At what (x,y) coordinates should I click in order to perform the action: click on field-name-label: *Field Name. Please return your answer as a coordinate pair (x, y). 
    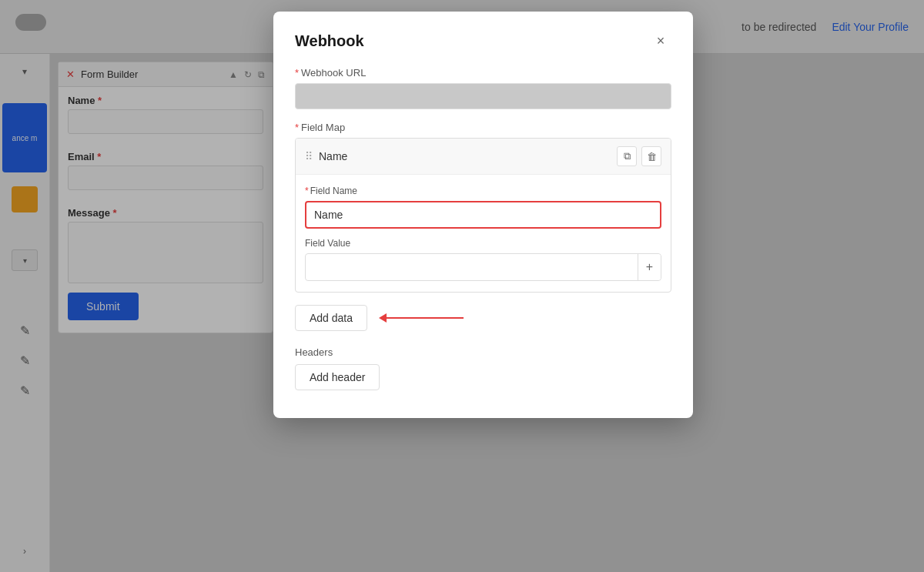
    Looking at the image, I should click on (484, 191).